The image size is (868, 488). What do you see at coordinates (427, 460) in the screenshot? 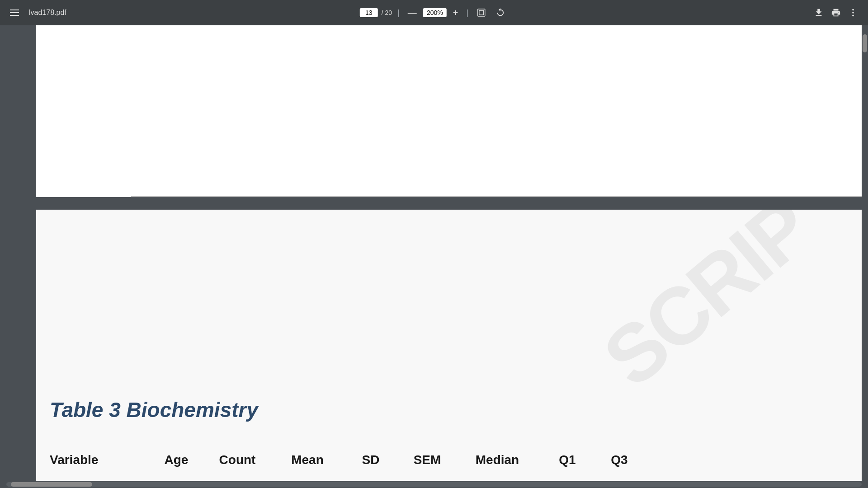
I see `col-header-sem: SEM` at bounding box center [427, 460].